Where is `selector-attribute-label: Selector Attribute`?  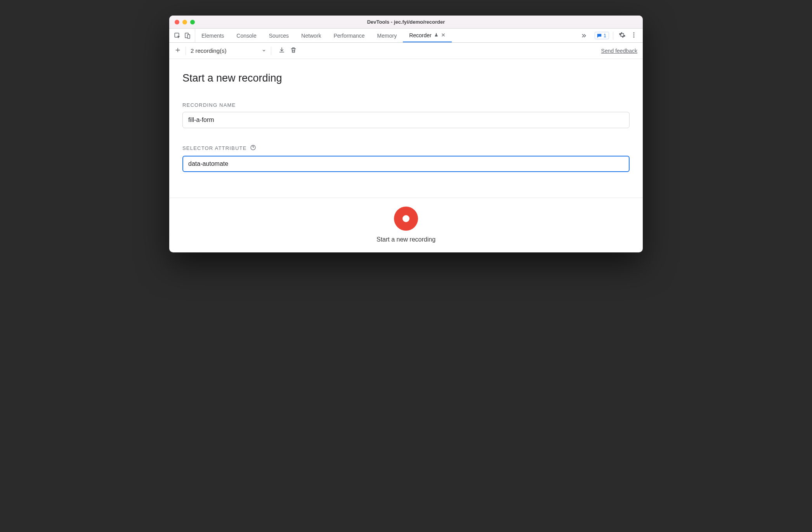 selector-attribute-label: Selector Attribute is located at coordinates (406, 148).